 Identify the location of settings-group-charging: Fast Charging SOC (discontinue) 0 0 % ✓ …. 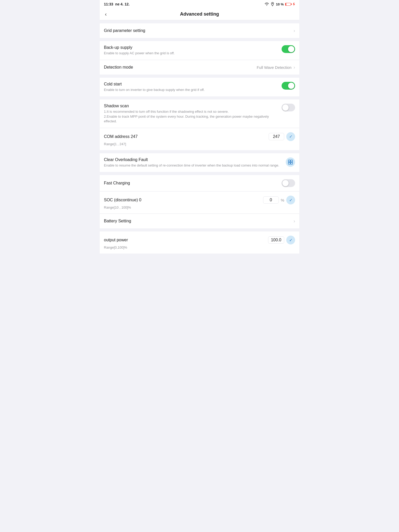
(200, 202).